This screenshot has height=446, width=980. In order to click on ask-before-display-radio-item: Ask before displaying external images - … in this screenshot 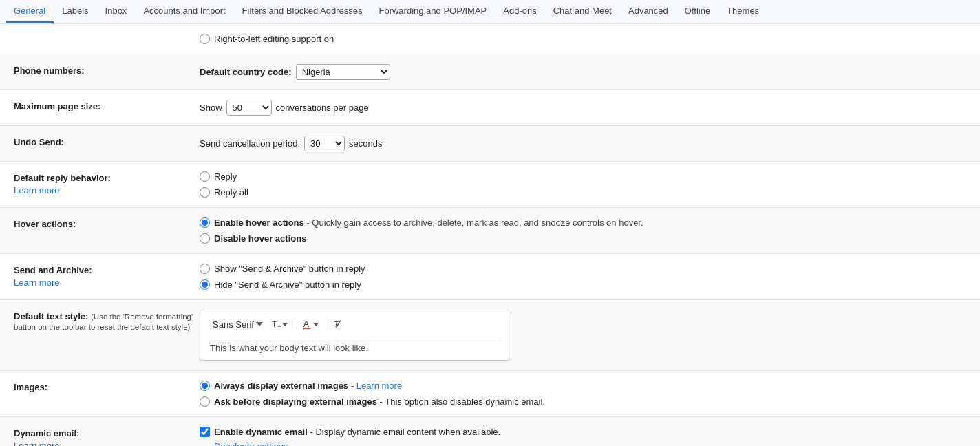, I will do `click(583, 402)`.